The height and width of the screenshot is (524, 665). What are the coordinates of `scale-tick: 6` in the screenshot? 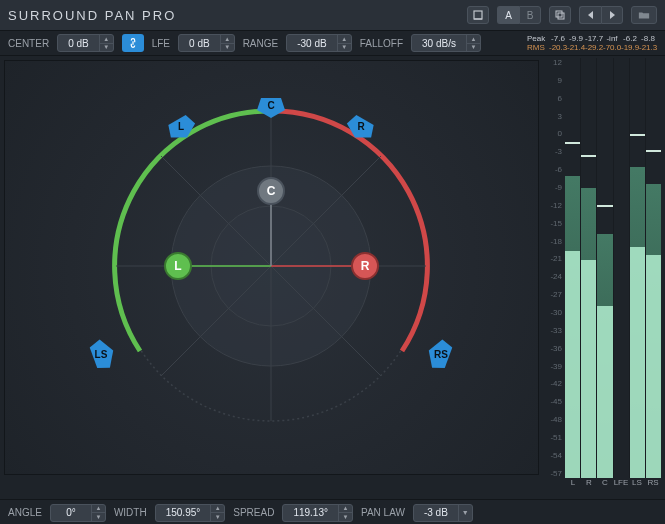 It's located at (552, 98).